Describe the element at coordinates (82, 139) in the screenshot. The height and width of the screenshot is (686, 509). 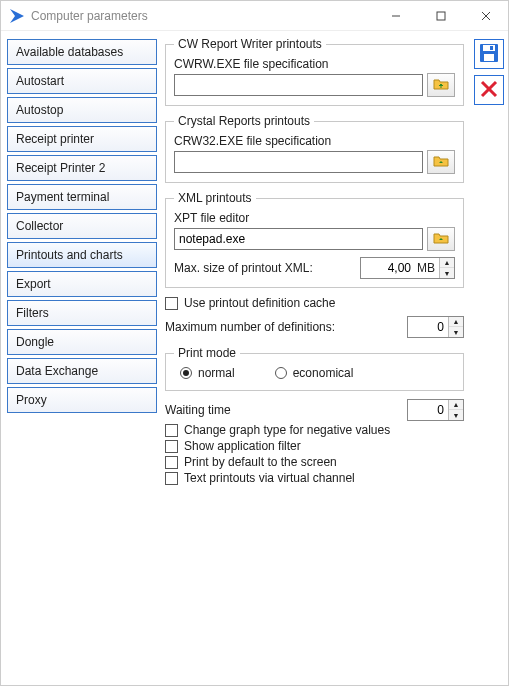
I see `sidebar-item-receipt-printer: Receipt printer` at that location.